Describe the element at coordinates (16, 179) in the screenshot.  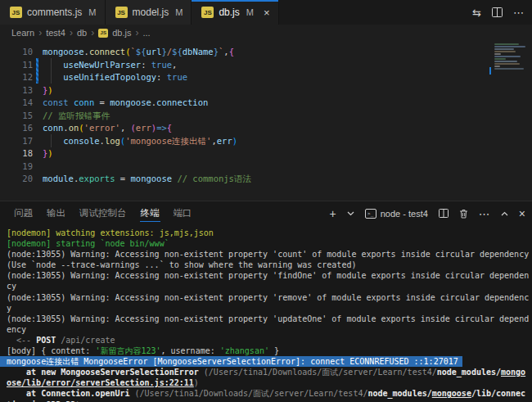
I see `line-number: 20` at that location.